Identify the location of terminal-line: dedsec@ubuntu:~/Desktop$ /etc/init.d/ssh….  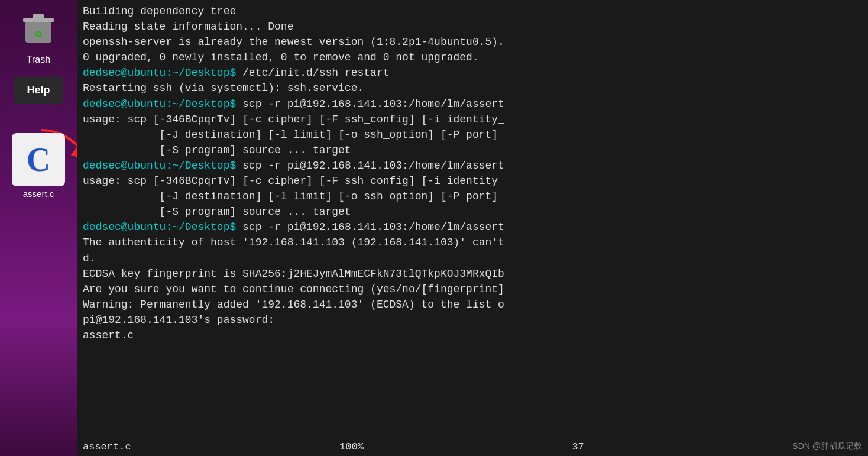
(472, 73).